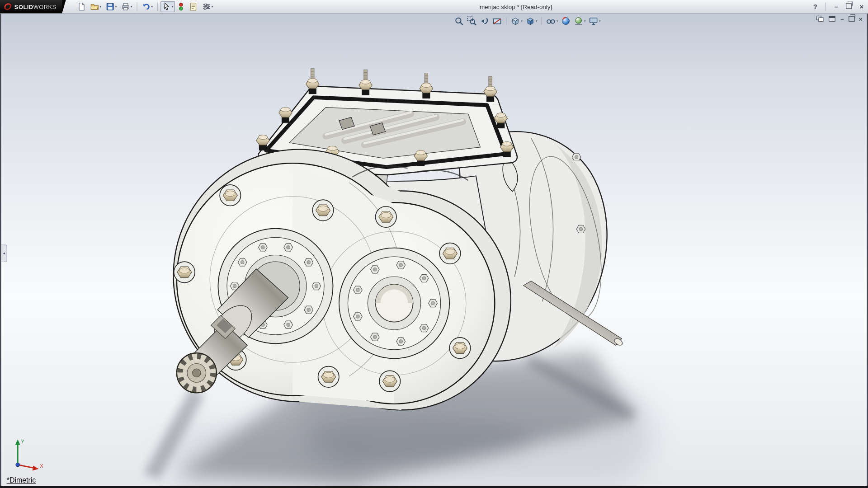  I want to click on view-settings-button: ▾, so click(595, 21).